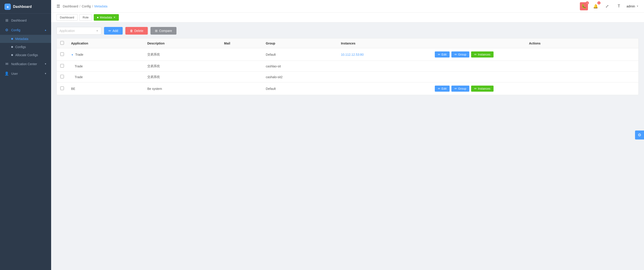 This screenshot has width=644, height=270. I want to click on delete-label: Delete, so click(139, 31).